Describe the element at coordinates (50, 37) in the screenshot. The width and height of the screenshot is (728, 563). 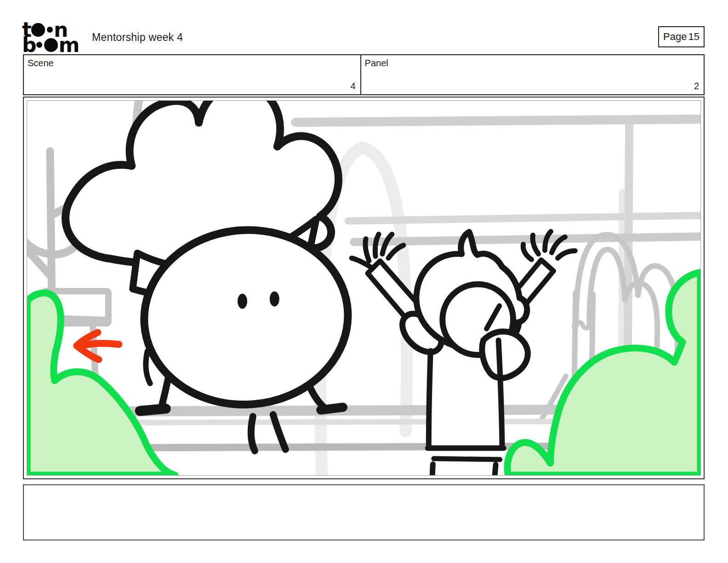
I see `toonboom-logo: t n b m` at that location.